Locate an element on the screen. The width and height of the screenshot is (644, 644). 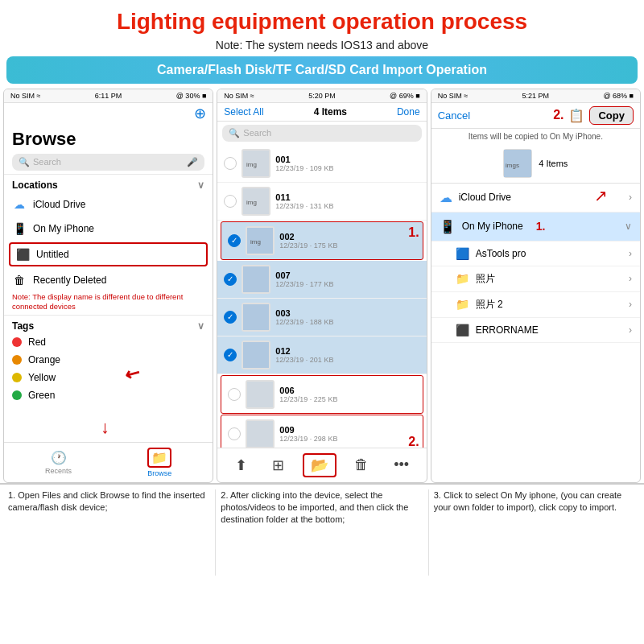
filename-007: 007 is located at coordinates (348, 275).